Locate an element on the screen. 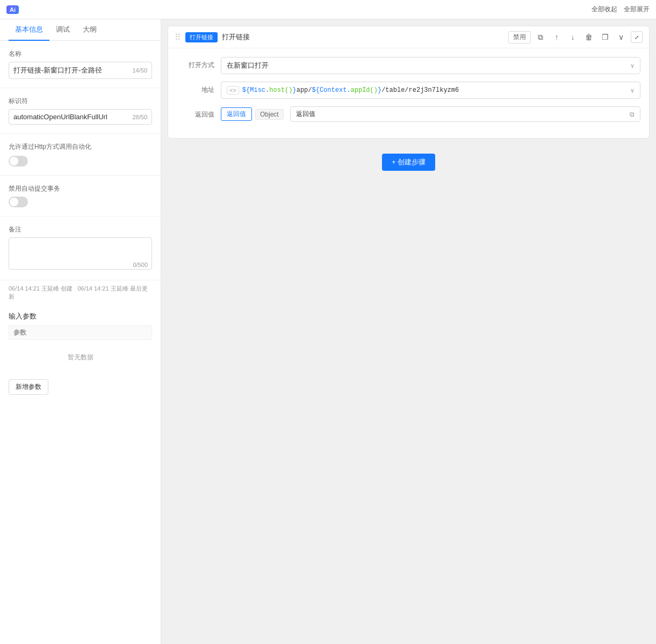  add-step-btn: + 创建步骤 is located at coordinates (408, 162).